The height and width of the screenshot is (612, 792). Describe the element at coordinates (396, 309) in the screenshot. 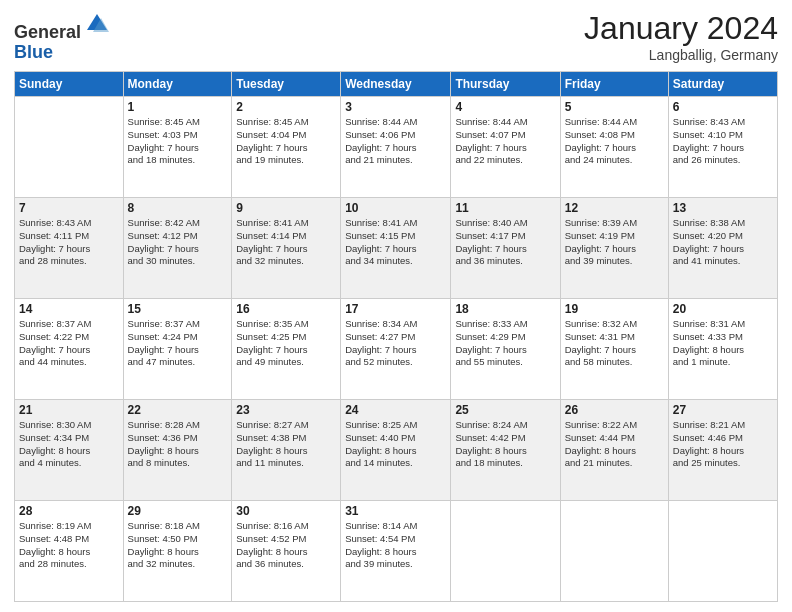

I see `day-number: 17` at that location.